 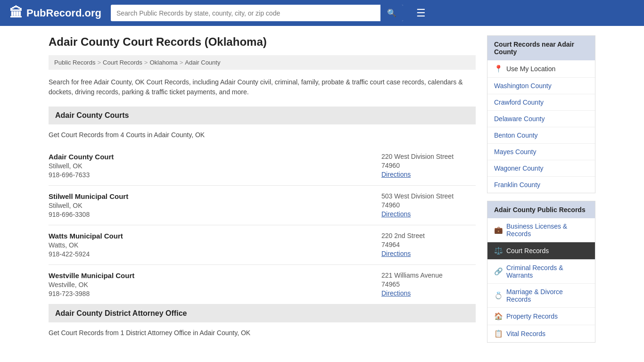 I want to click on menu-button: ☰, so click(x=421, y=13).